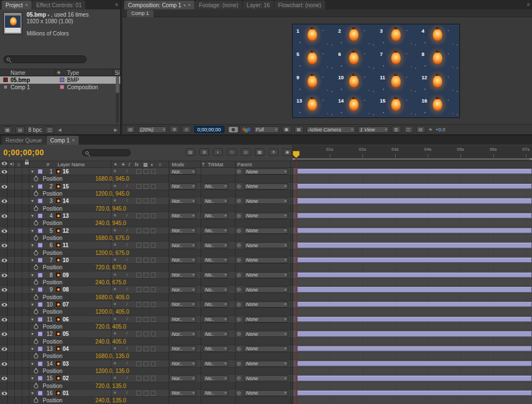  I want to click on property-row: Position 240.0, 675.0, so click(266, 283).